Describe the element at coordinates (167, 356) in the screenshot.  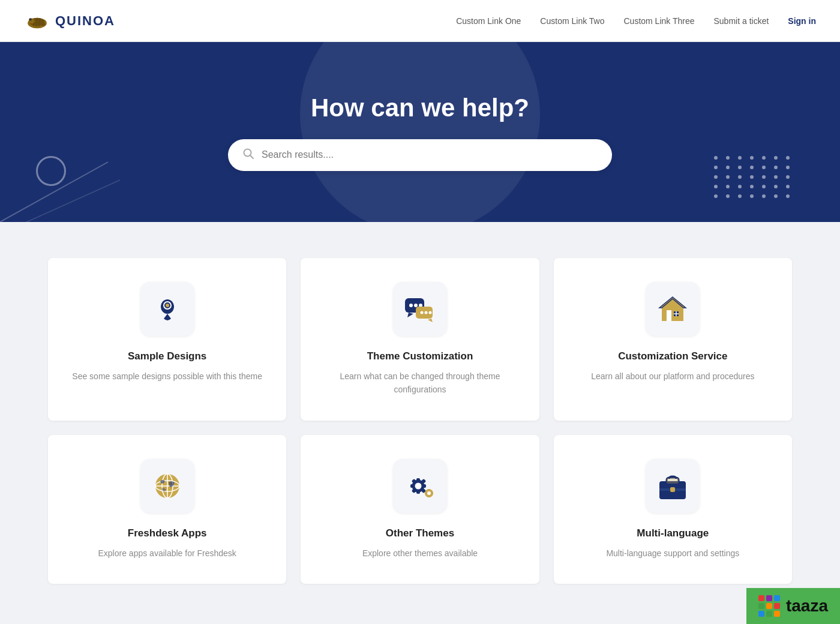
I see `card-title-sample-designs: Sample Designs` at that location.